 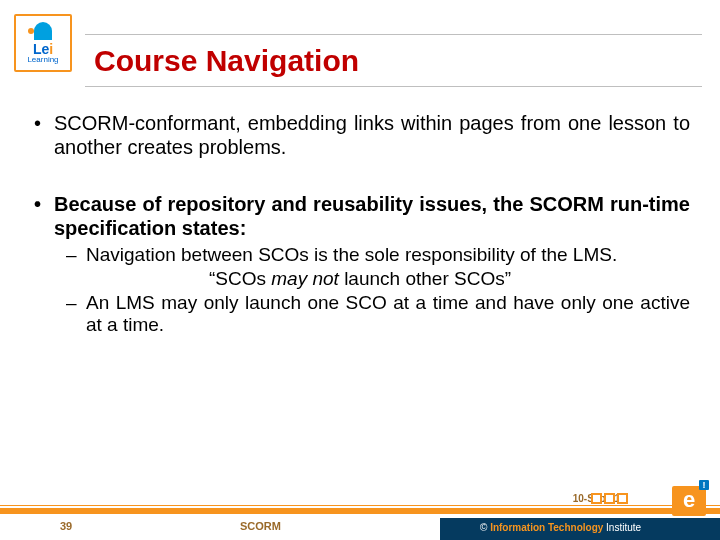 What do you see at coordinates (360, 216) in the screenshot?
I see `bullet-2-head: Because of repository and reusability is…` at bounding box center [360, 216].